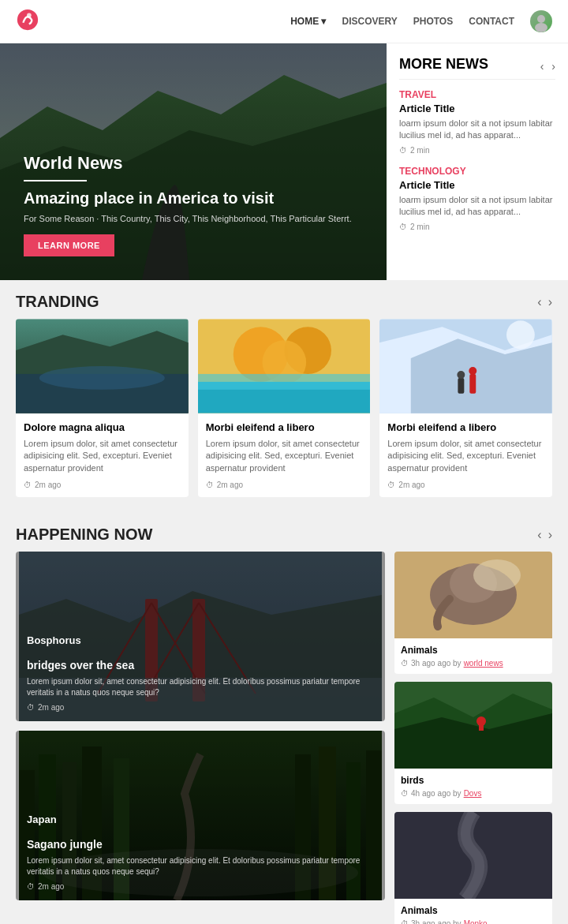 The width and height of the screenshot is (568, 924). What do you see at coordinates (103, 428) in the screenshot?
I see `trending-card-1-title: Dolore magna aliqua` at bounding box center [103, 428].